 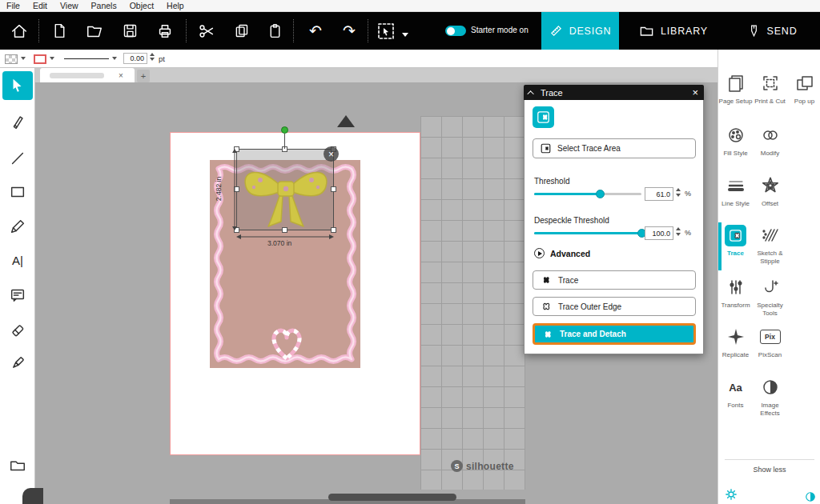 I want to click on sidebar-item-trace: Trace, so click(x=735, y=241).